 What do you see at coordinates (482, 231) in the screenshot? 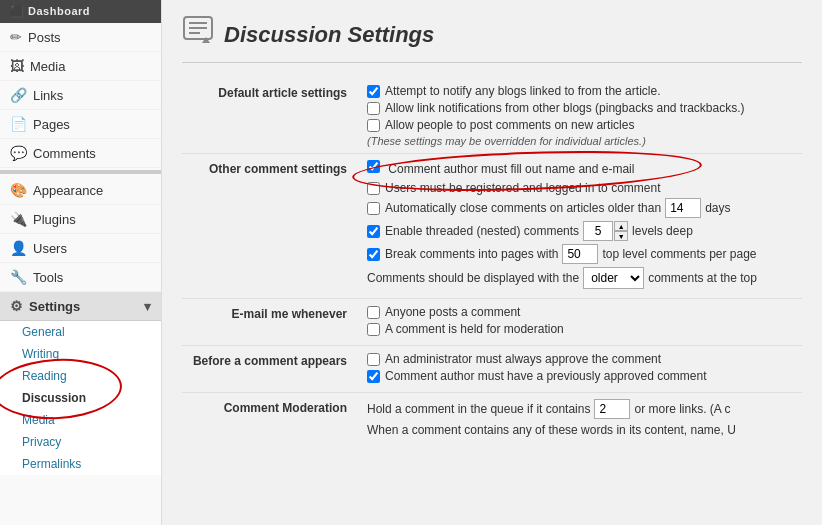
I see `checkbox-label: Enable threaded (nested) comments` at bounding box center [482, 231].